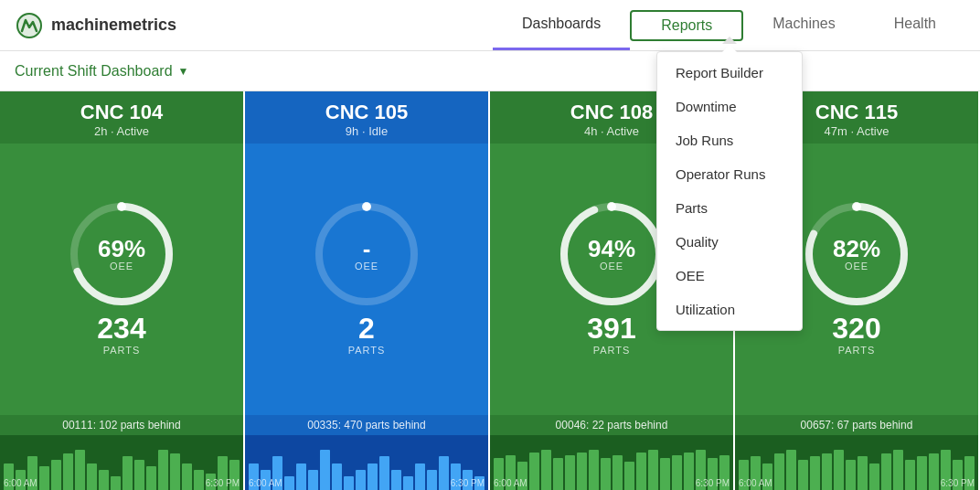 This screenshot has height=490, width=980. Describe the element at coordinates (122, 117) in the screenshot. I see `card-header: CNC 104 2h · Active` at that location.